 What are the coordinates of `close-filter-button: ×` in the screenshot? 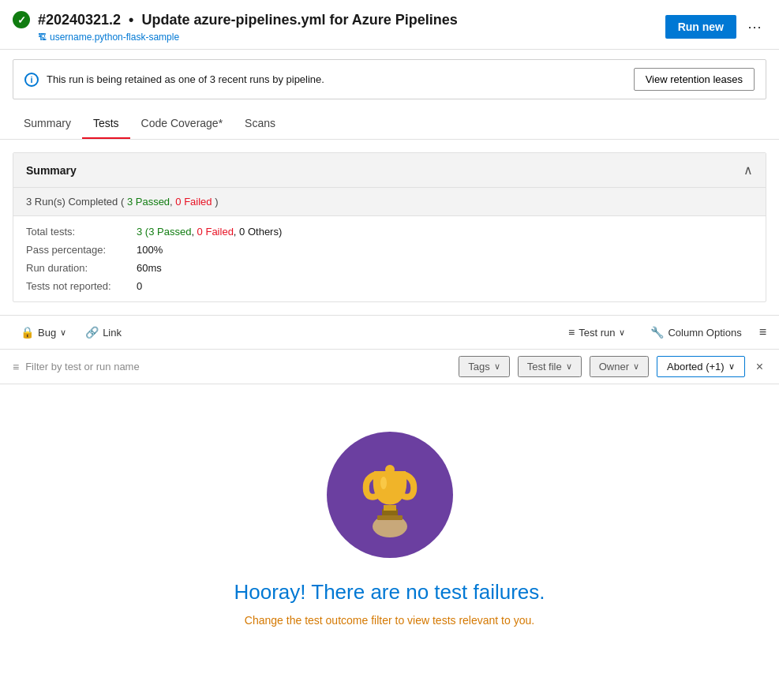 It's located at (759, 367).